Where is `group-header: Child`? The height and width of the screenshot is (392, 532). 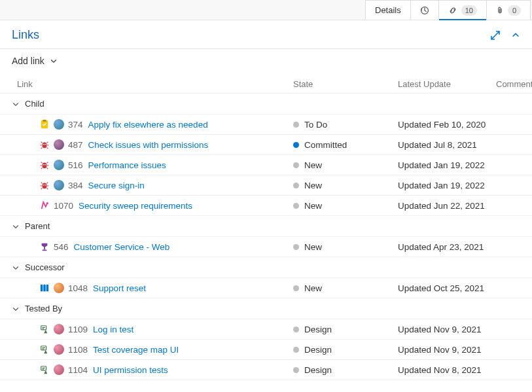
group-header: Child is located at coordinates (266, 104).